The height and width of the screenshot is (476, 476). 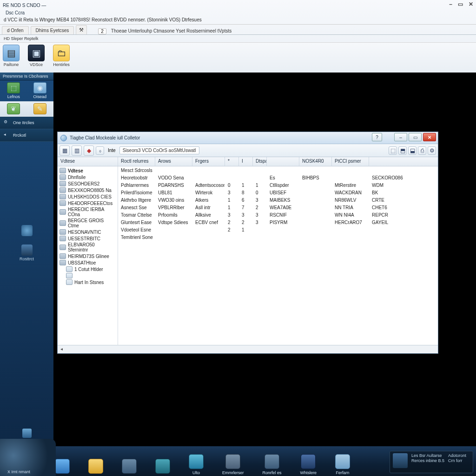 I want to click on side-item-3: ✎, so click(x=40, y=109).